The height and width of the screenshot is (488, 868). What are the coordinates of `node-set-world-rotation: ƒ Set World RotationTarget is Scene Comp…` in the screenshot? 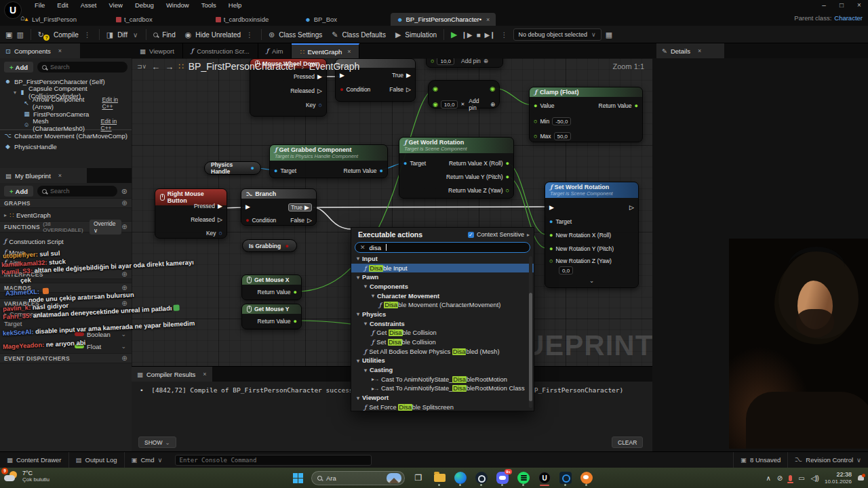 It's located at (591, 235).